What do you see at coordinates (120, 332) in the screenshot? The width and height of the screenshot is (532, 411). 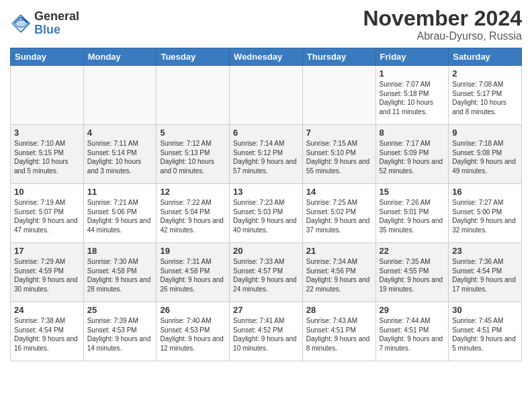 I see `table-row: 25Sunrise: 7:39 AMSunset: 4:53 PMDayligh…` at bounding box center [120, 332].